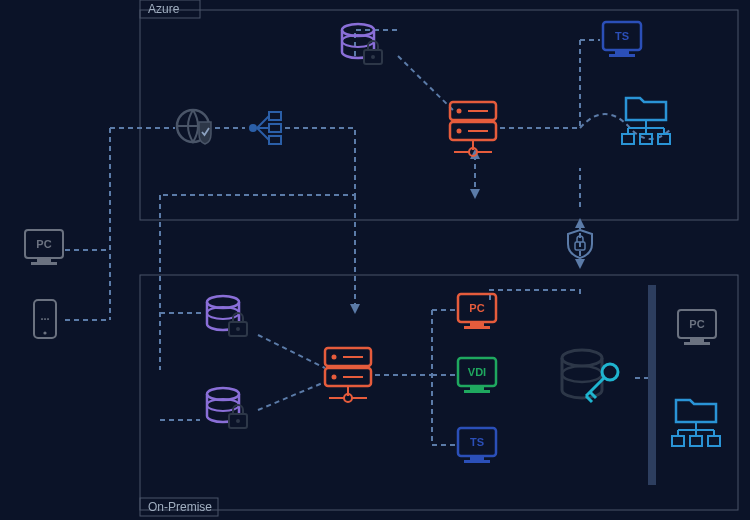 The width and height of the screenshot is (750, 520). Describe the element at coordinates (164, 9) in the screenshot. I see `region-azure-title: Azure` at that location.